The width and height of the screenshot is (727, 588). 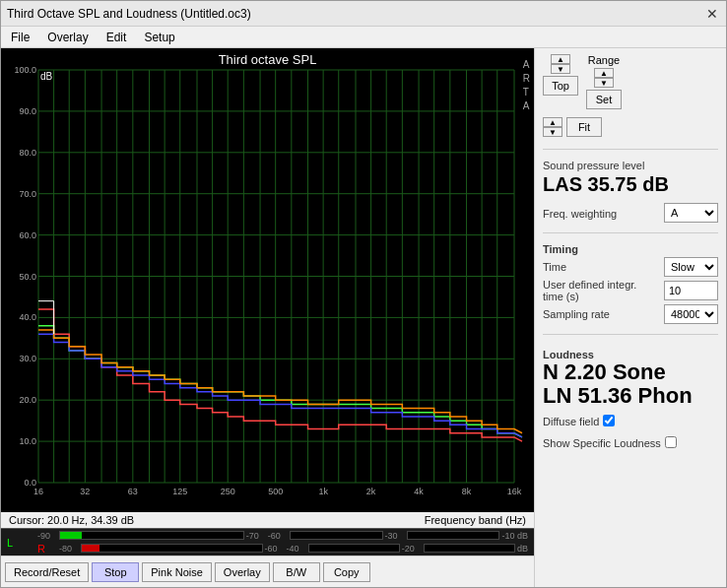 I want to click on l-label: L, so click(x=20, y=543).